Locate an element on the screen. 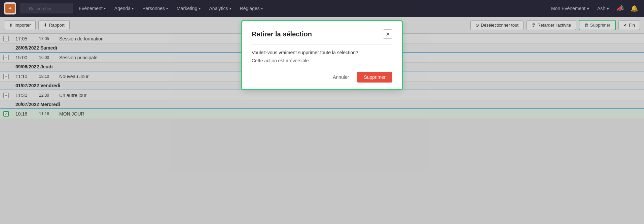 The height and width of the screenshot is (224, 644). modal-body: Voulez-vous vraiment supprimer toute la … is located at coordinates (322, 54).